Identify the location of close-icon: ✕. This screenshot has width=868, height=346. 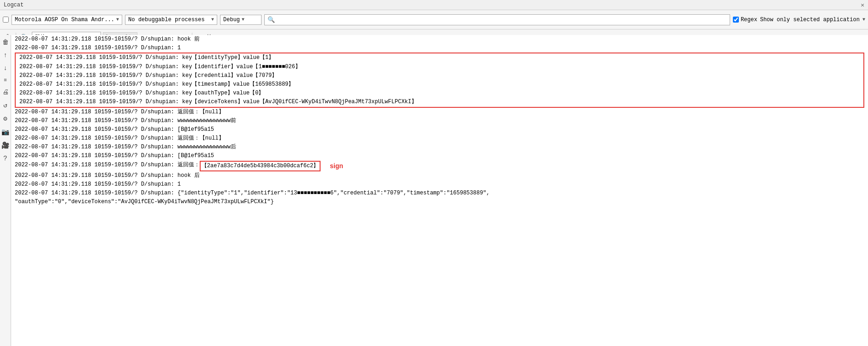
(862, 5).